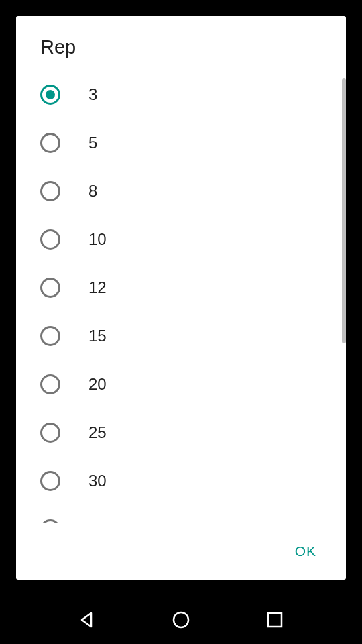 The image size is (362, 644). Describe the element at coordinates (98, 239) in the screenshot. I see `radio-label: 10` at that location.